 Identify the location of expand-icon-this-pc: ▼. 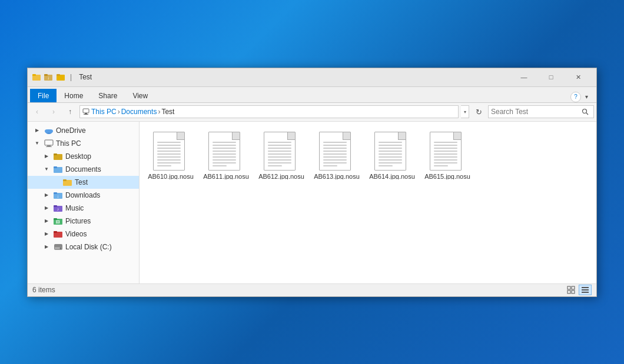
(37, 143).